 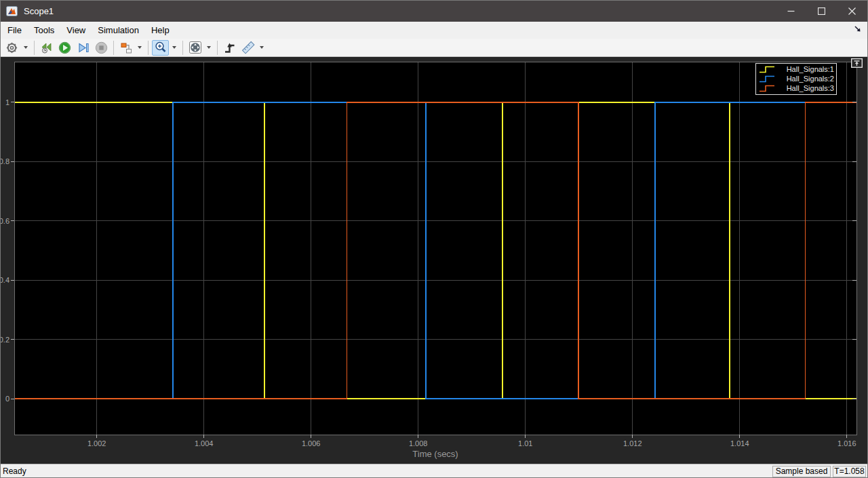 I want to click on simulink-blocks-icon, so click(x=126, y=47).